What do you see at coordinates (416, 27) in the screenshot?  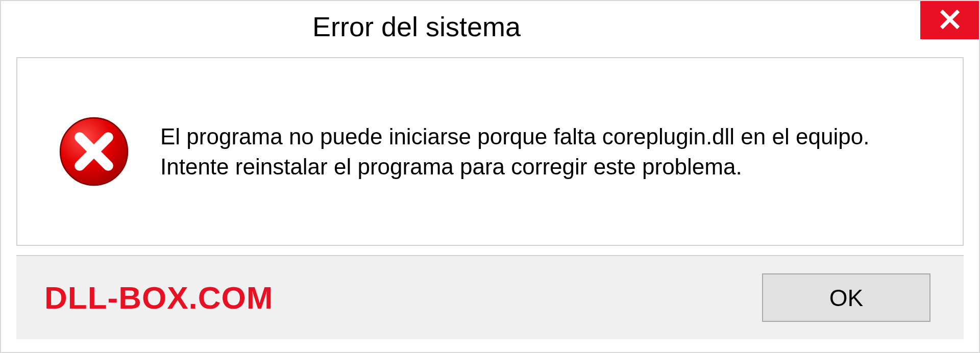 I see `dialog-title: Error del sistema` at bounding box center [416, 27].